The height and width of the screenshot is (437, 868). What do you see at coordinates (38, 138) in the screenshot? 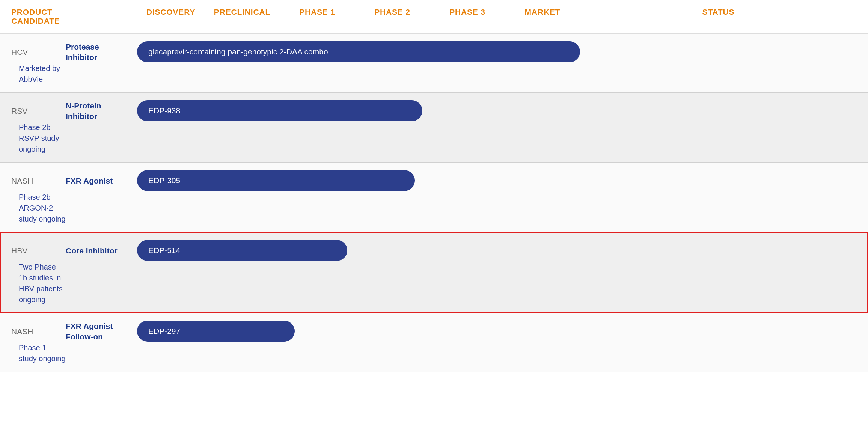
I see `status-cell: Phase 2b RSVP study ongoing` at bounding box center [38, 138].